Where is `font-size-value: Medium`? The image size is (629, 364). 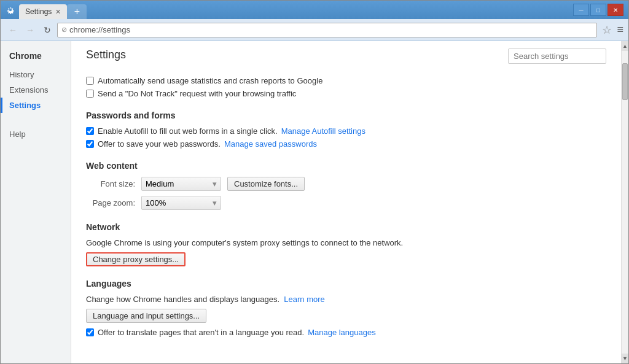
font-size-value: Medium is located at coordinates (160, 184).